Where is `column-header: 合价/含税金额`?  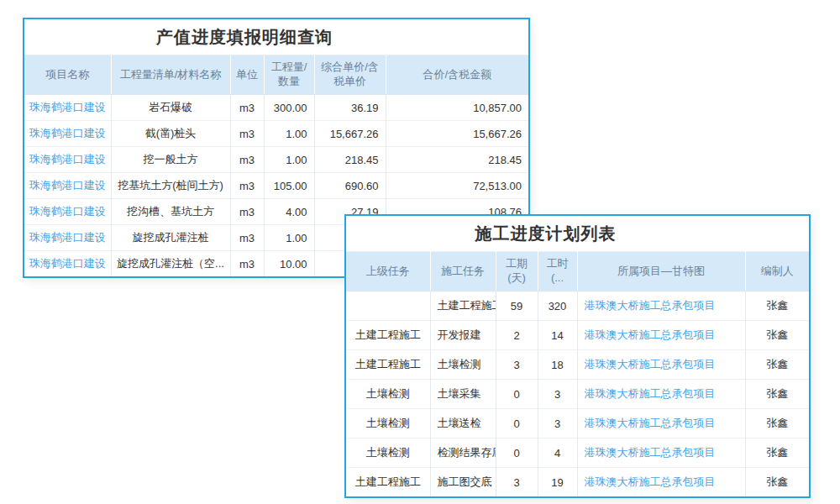
column-header: 合价/含税金额 is located at coordinates (457, 76).